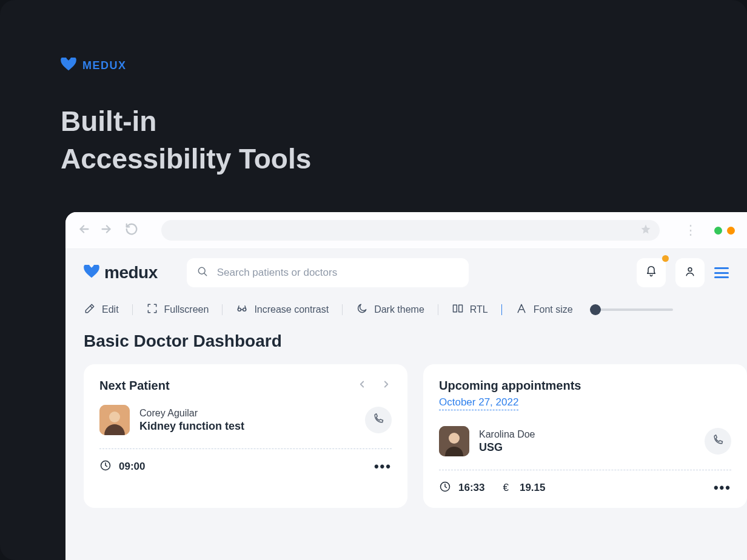  What do you see at coordinates (291, 310) in the screenshot?
I see `contrast-label: Increase contrast` at bounding box center [291, 310].